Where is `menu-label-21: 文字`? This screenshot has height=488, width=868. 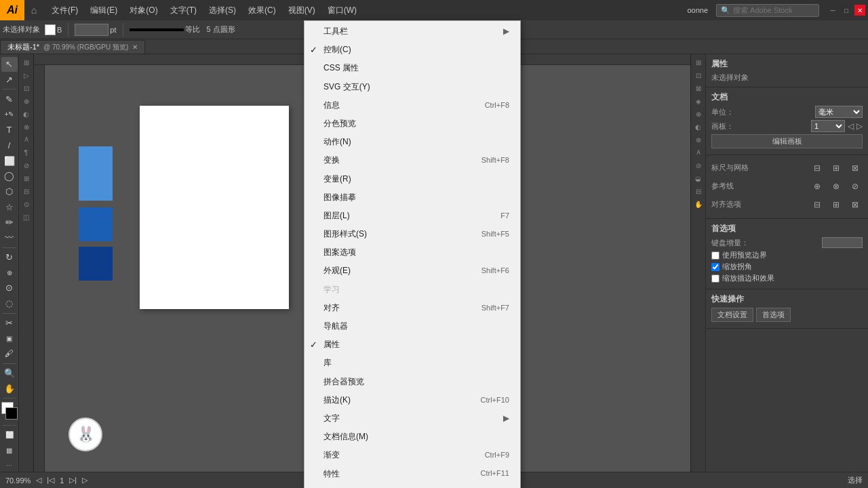 menu-label-21: 文字 is located at coordinates (332, 419).